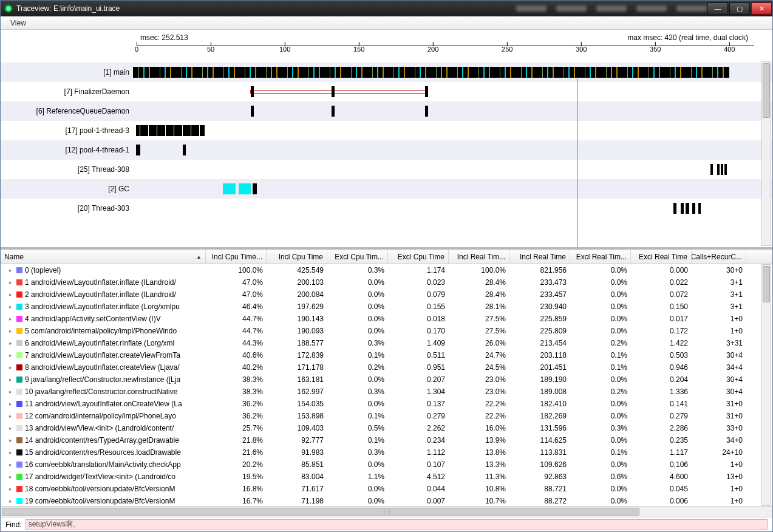  I want to click on timeline-row: [1] main, so click(386, 72).